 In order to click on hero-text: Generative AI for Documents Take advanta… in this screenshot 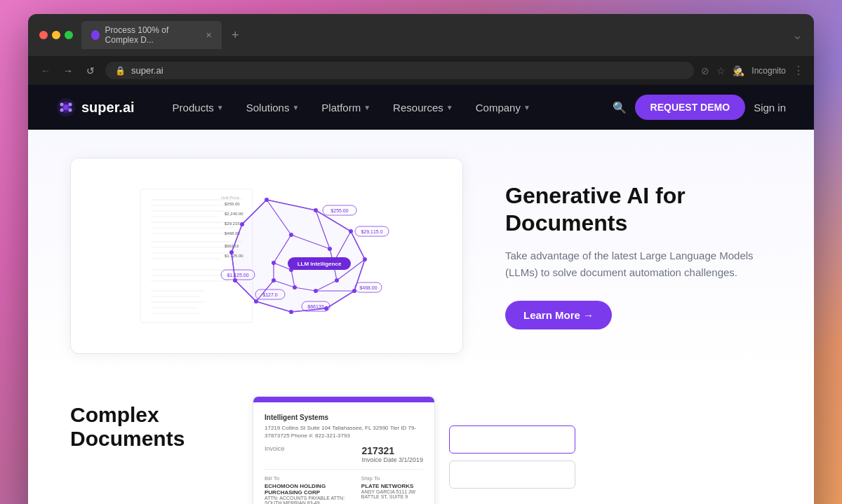, I will do `click(639, 256)`.